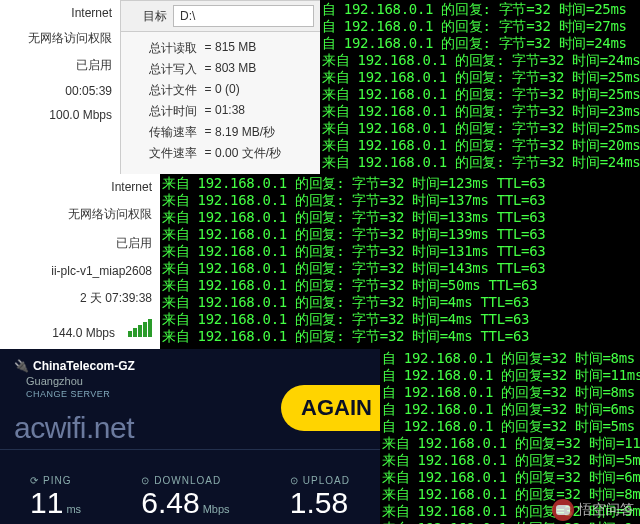 This screenshot has height=524, width=640. Describe the element at coordinates (34, 480) in the screenshot. I see `ping-icon: ⟳` at that location.